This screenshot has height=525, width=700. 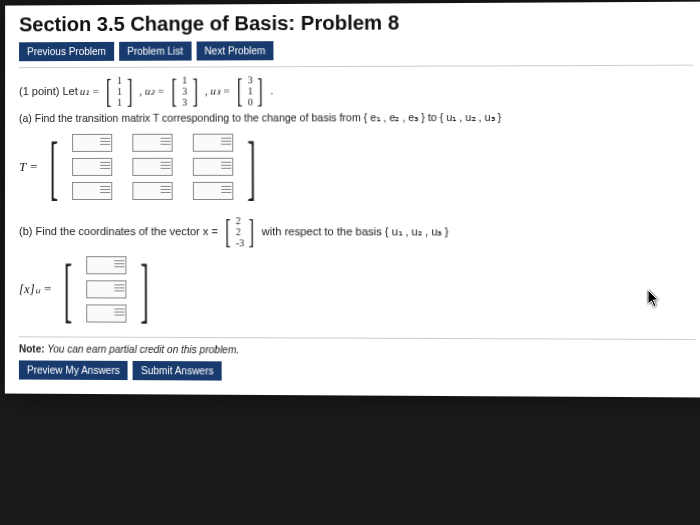 What do you see at coordinates (240, 242) in the screenshot?
I see `x-entry-3: -3` at bounding box center [240, 242].